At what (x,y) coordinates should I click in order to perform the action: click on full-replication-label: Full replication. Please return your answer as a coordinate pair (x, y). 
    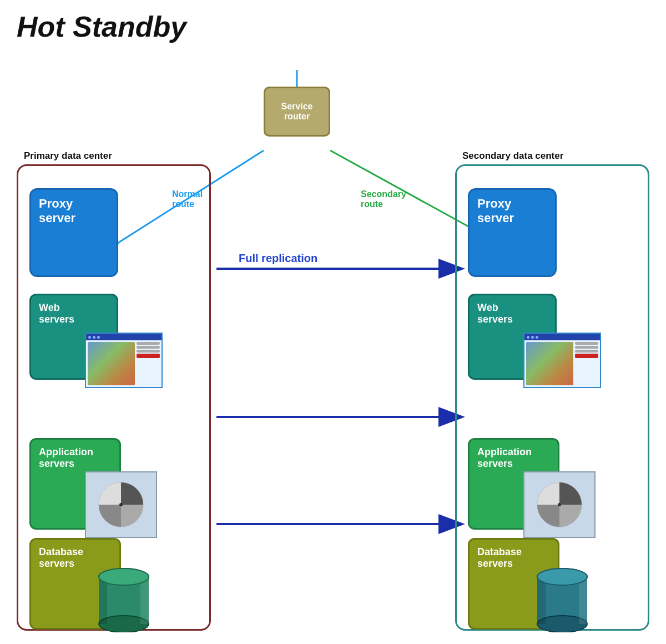
    Looking at the image, I should click on (278, 259).